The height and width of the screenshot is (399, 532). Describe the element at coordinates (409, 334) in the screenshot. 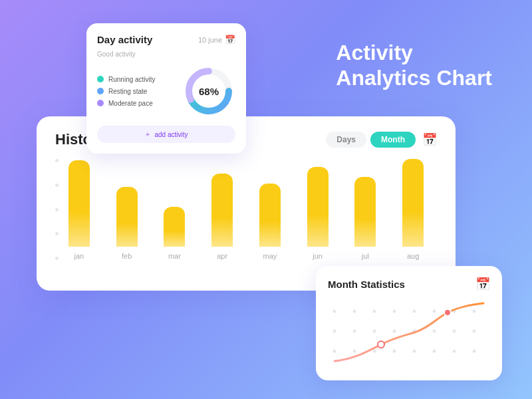

I see `line-chart` at that location.